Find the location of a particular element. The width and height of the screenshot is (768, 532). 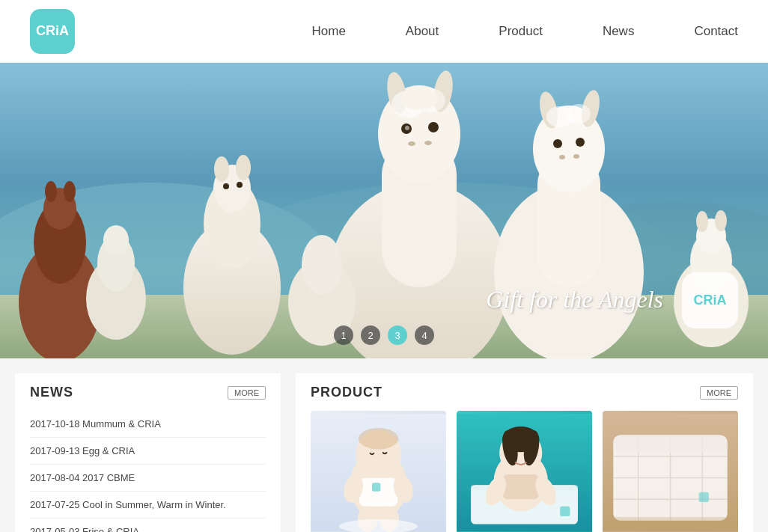

carousel-dot-1: 1 is located at coordinates (344, 335).